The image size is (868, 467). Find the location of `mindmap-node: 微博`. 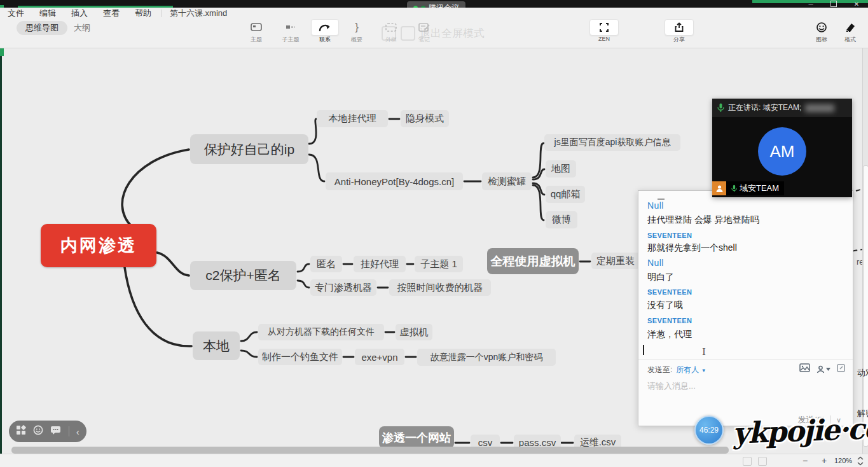

mindmap-node: 微博 is located at coordinates (561, 220).